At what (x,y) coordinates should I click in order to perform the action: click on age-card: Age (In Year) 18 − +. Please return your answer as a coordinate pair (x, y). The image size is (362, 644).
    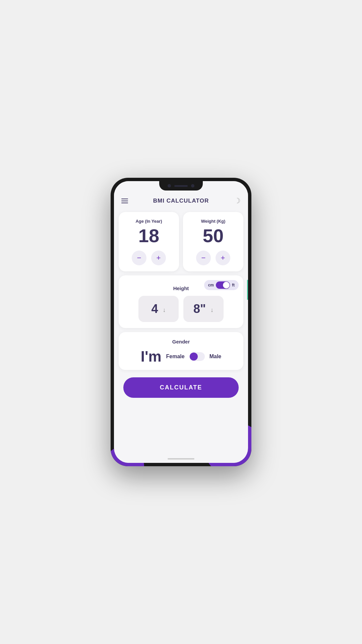
    Looking at the image, I should click on (149, 241).